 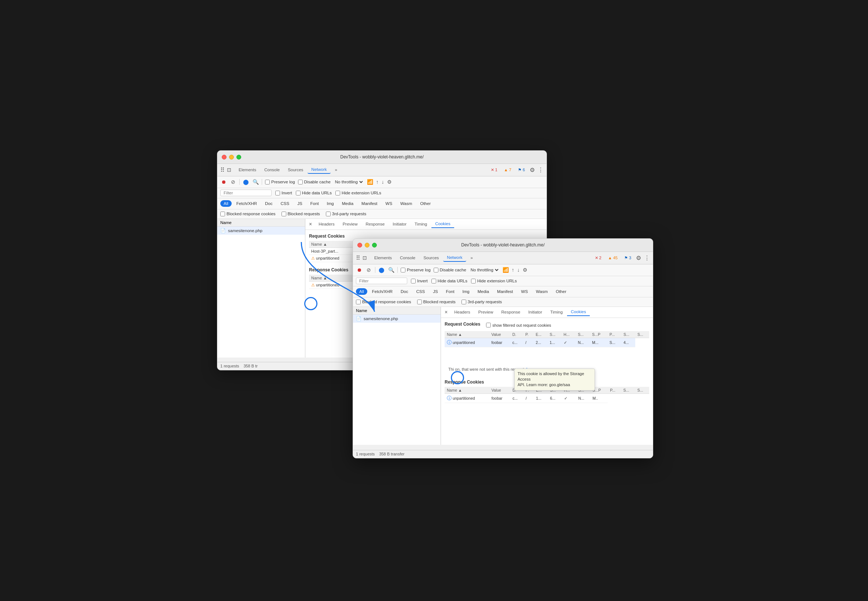 I want to click on hide-data-urls-label-bg: Hide data URLs, so click(x=314, y=193).